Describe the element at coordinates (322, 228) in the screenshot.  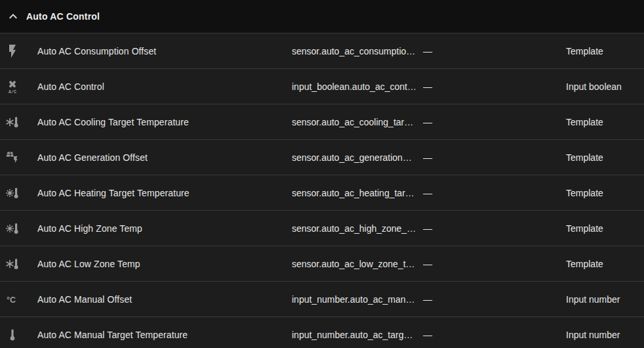
I see `entity-row: Auto AC High Zone Temp sensor.auto_ac_hi…` at that location.